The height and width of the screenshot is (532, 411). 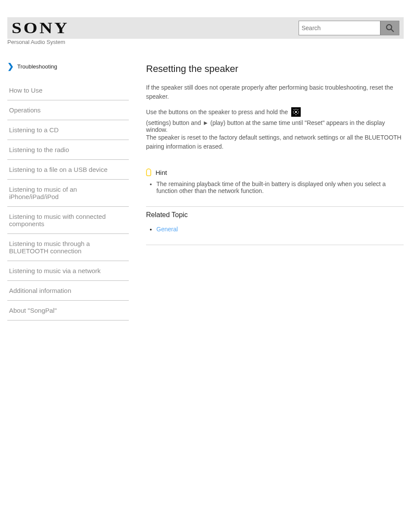 I want to click on article-text: Use the buttons on the speaker to press …, so click(x=217, y=112).